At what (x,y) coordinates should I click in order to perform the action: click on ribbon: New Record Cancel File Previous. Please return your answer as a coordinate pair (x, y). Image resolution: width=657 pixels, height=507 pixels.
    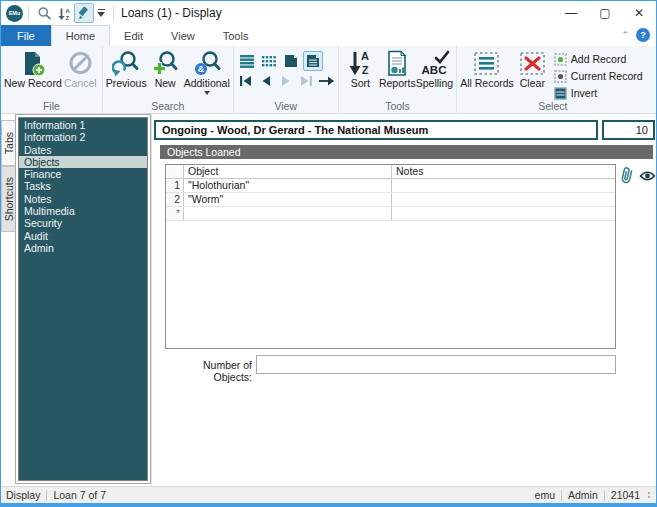
    Looking at the image, I should click on (328, 80).